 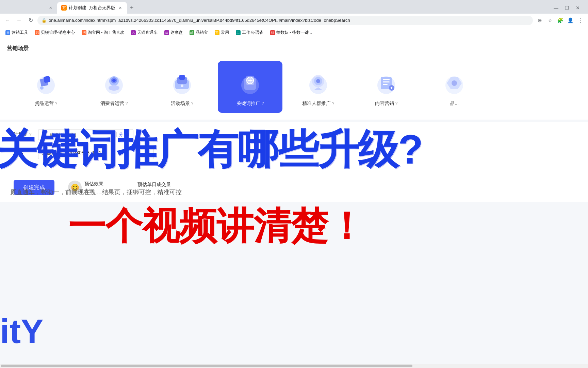 I want to click on profile-icon: 👤, so click(x=570, y=20).